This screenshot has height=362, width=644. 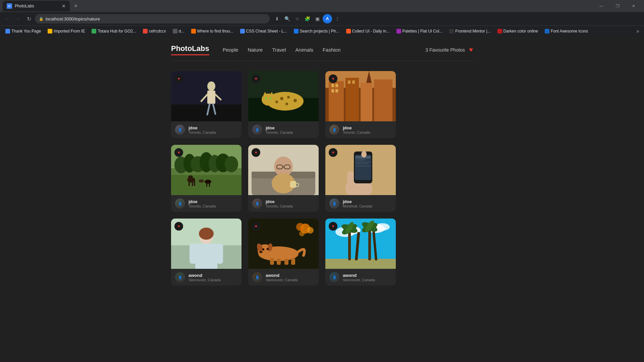 I want to click on nav-travel: Travel, so click(x=279, y=50).